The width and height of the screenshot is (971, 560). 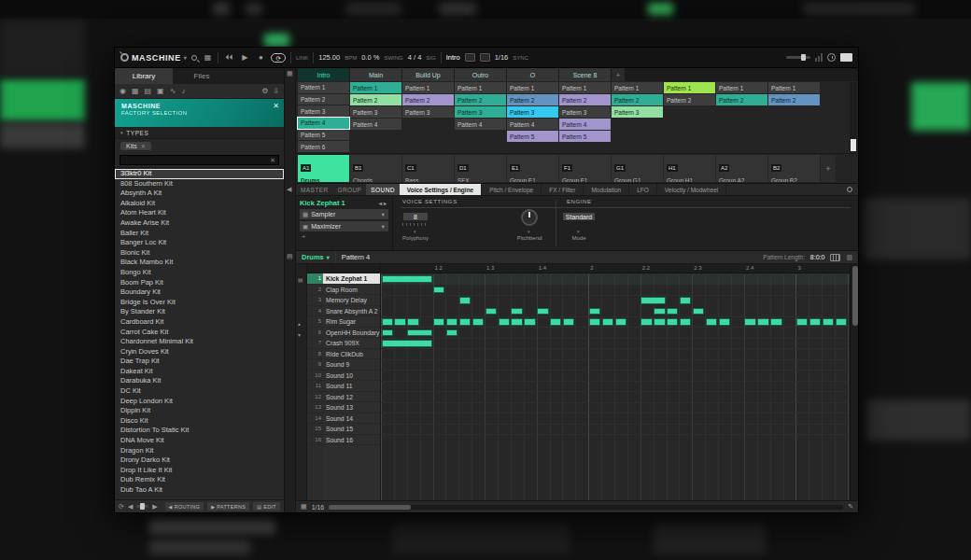 What do you see at coordinates (383, 189) in the screenshot?
I see `level-tab-sound: SOUND` at bounding box center [383, 189].